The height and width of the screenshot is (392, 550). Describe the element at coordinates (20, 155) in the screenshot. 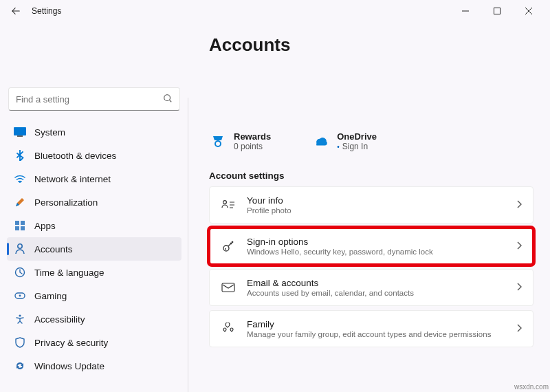

I see `bluetooth-icon` at that location.